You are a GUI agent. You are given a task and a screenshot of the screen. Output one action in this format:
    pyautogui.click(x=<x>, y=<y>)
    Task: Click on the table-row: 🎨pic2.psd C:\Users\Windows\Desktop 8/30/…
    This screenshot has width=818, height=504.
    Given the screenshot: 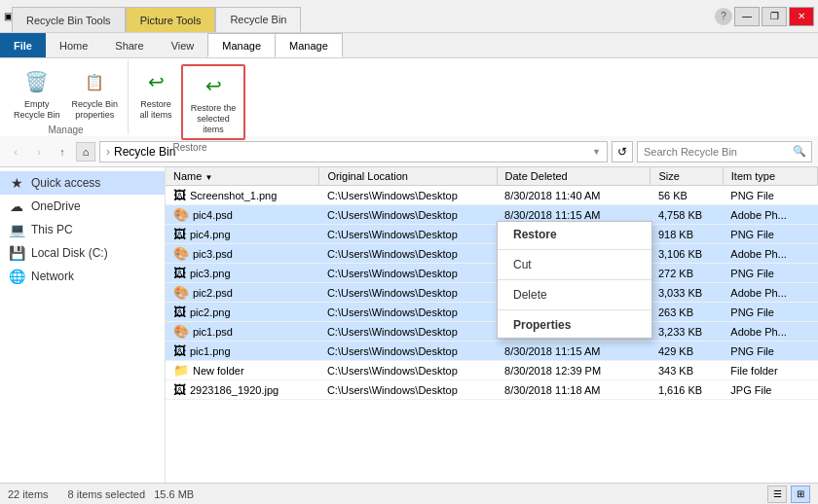 What is the action you would take?
    pyautogui.click(x=492, y=293)
    